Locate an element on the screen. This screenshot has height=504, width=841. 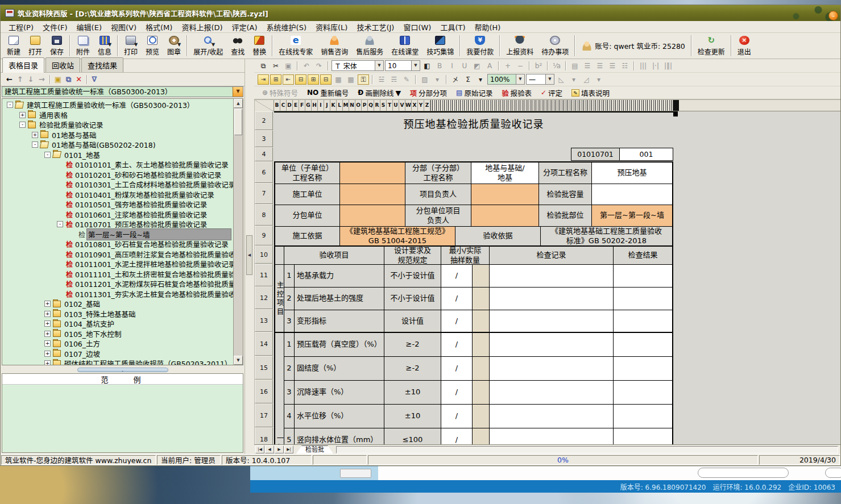
item-number-cell: 3 is located at coordinates (289, 322).